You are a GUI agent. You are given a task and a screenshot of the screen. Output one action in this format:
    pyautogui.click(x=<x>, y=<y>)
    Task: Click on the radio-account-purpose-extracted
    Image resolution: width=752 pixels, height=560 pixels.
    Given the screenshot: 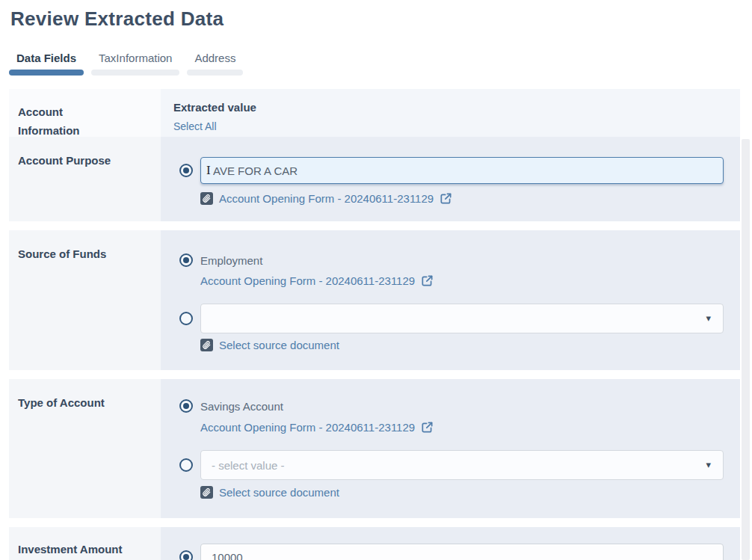 What is the action you would take?
    pyautogui.click(x=186, y=170)
    